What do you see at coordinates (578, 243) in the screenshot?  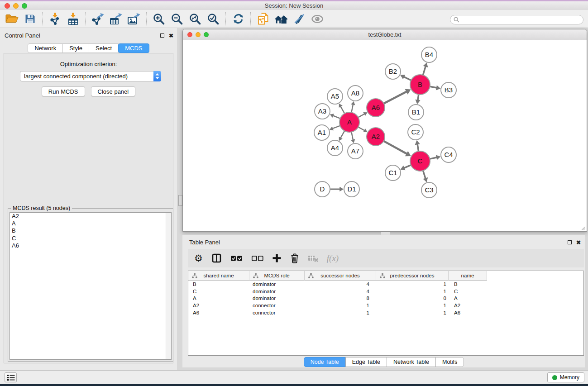 I see `close-table-panel-icon: ✖` at bounding box center [578, 243].